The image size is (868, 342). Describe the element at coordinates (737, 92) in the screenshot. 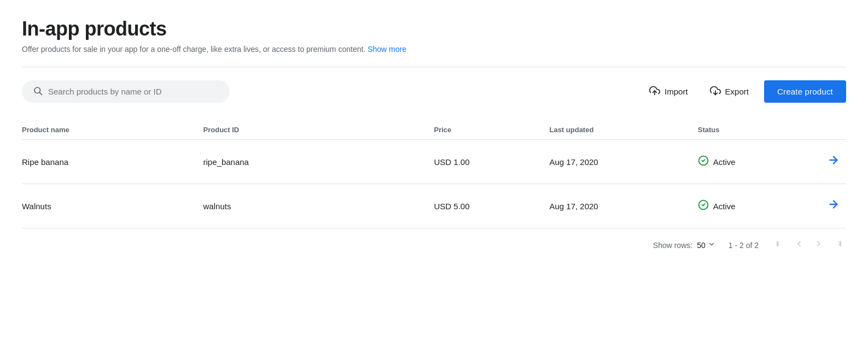

I see `export-label: Export` at that location.